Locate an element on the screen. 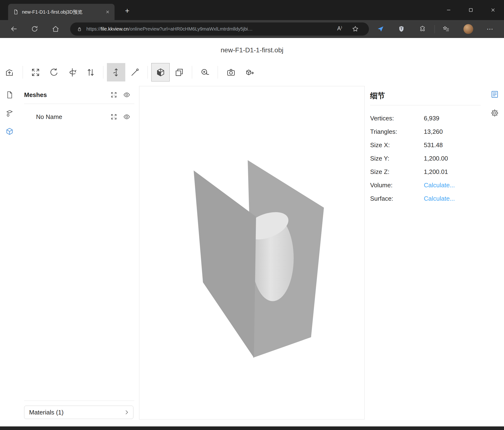 The image size is (504, 430). open-model-button is located at coordinates (10, 72).